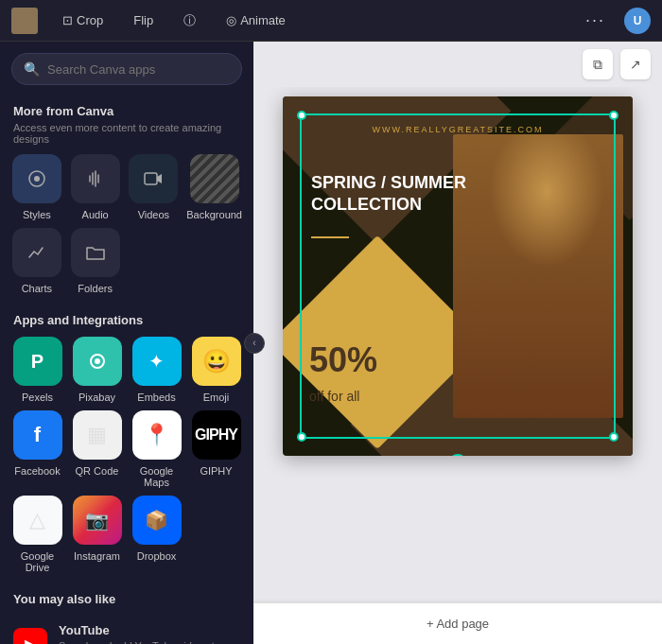  Describe the element at coordinates (149, 641) in the screenshot. I see `youtube-desc: Search and add YouTube videos to your de…` at that location.